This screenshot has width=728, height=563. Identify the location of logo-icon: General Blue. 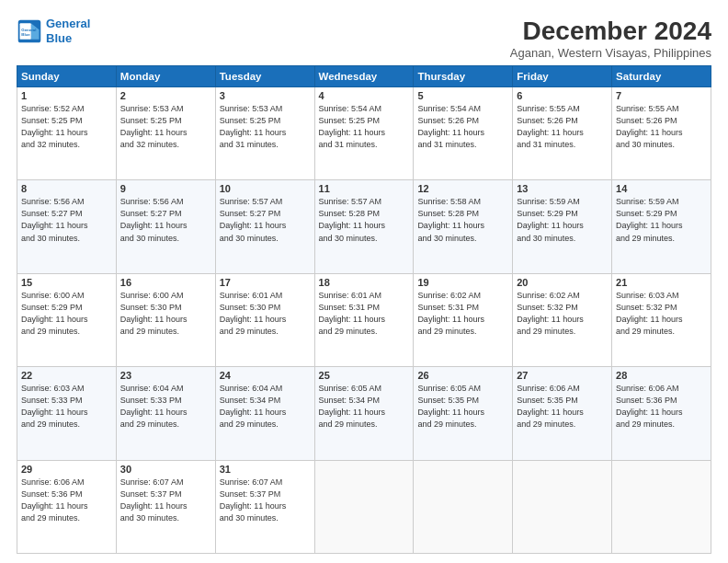
(29, 31).